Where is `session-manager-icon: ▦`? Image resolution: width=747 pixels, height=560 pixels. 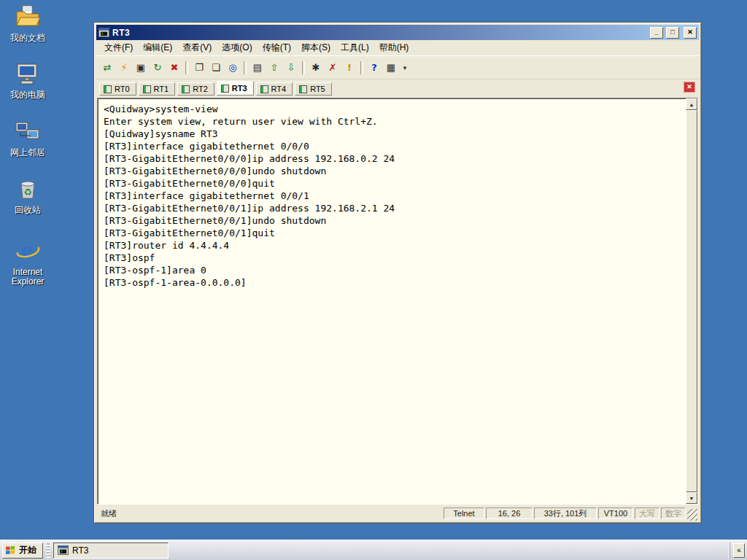 session-manager-icon: ▦ is located at coordinates (391, 68).